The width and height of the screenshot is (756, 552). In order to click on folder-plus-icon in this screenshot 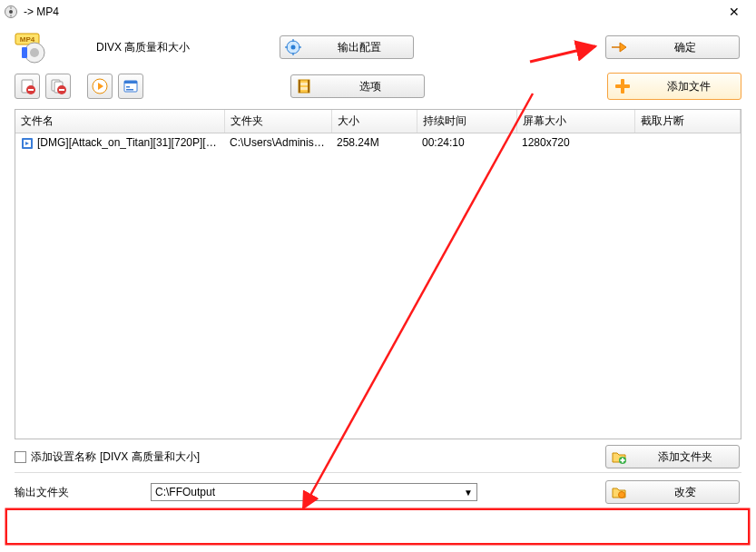, I will do `click(619, 457)`.